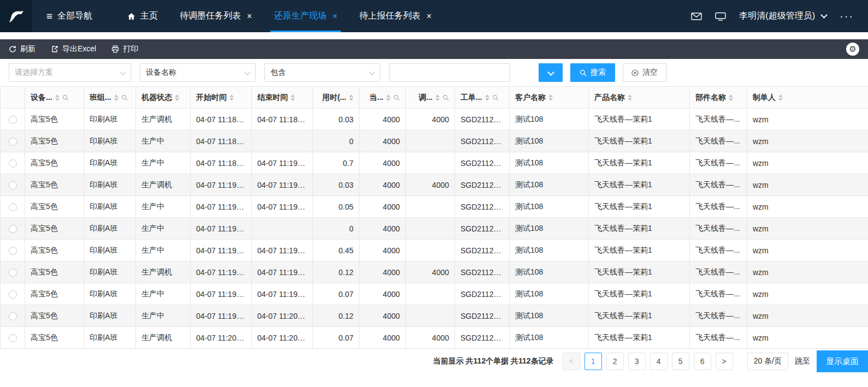 Image resolution: width=868 pixels, height=387 pixels. I want to click on mail-icon, so click(696, 16).